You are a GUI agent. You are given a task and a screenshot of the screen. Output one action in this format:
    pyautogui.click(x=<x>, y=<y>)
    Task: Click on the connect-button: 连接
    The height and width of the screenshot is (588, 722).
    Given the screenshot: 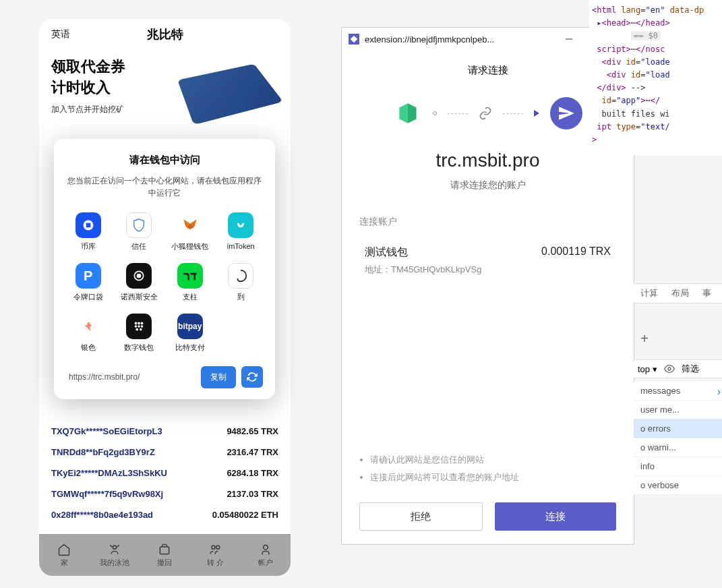 What is the action you would take?
    pyautogui.click(x=555, y=517)
    